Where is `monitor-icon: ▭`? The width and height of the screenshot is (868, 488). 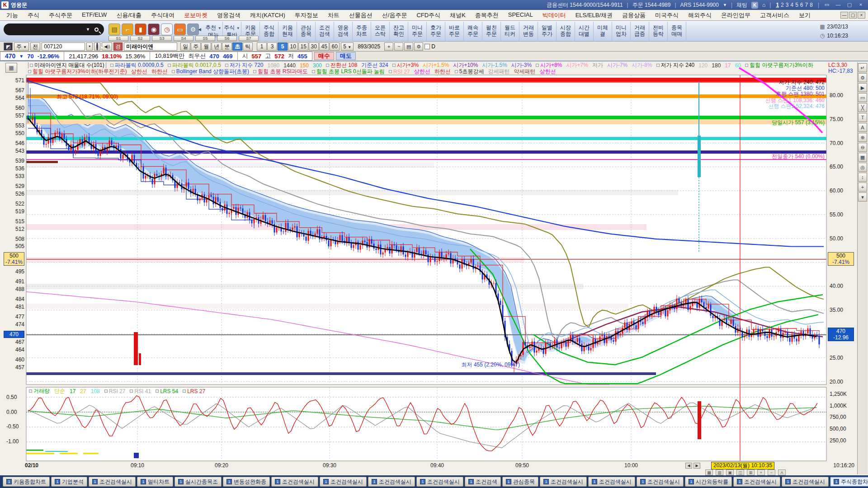 monitor-icon: ▭ is located at coordinates (180, 29).